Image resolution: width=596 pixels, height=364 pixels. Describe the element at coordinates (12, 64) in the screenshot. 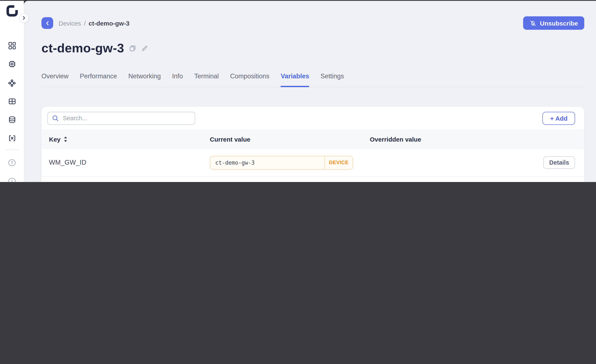

I see `chip-icon` at that location.